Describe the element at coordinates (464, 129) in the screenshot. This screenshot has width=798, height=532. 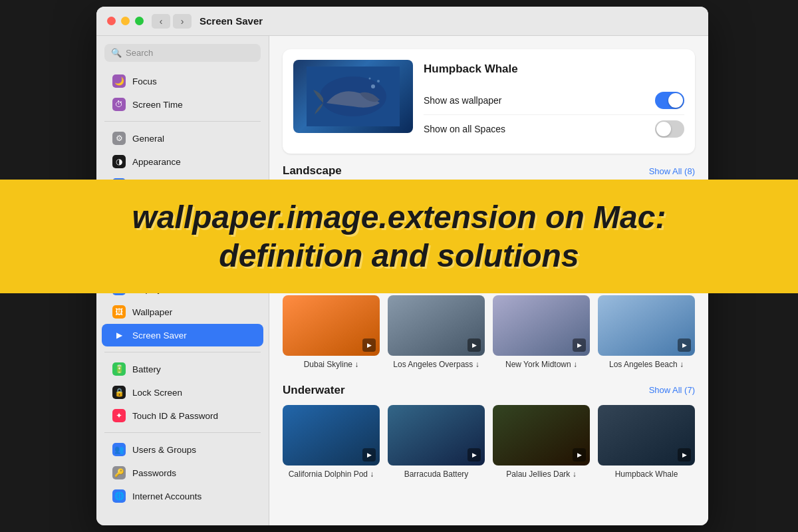
I see `spaces-option-label: Show on all Spaces` at that location.